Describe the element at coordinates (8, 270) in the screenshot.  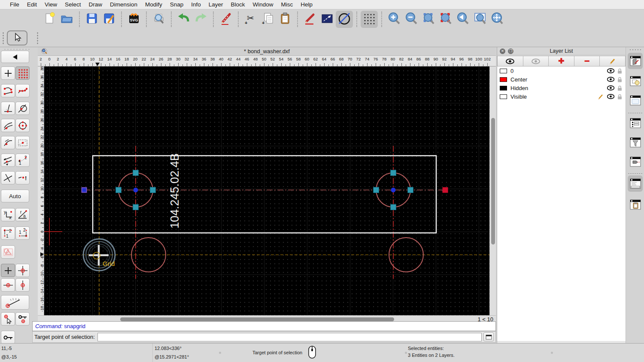
I see `set-relative-zero-button` at that location.